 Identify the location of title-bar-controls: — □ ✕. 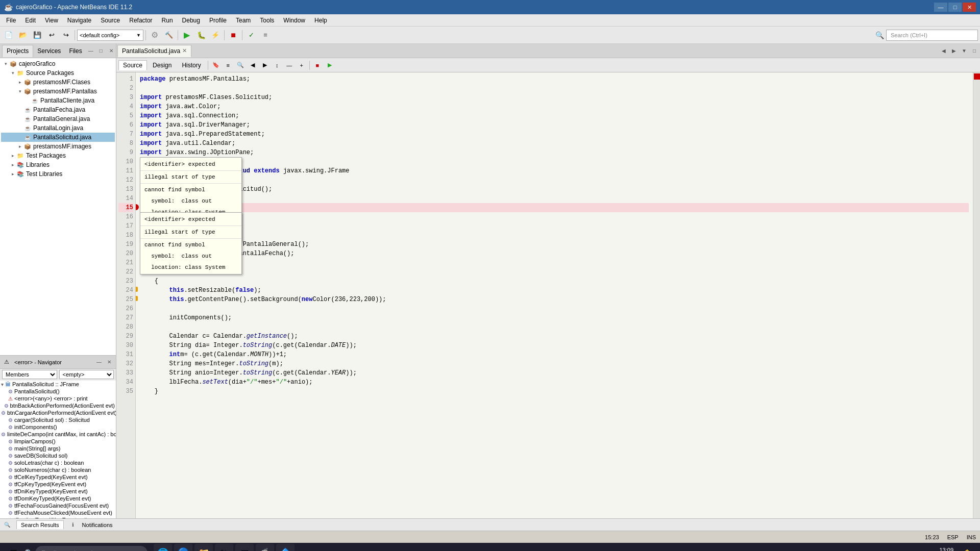
(955, 7).